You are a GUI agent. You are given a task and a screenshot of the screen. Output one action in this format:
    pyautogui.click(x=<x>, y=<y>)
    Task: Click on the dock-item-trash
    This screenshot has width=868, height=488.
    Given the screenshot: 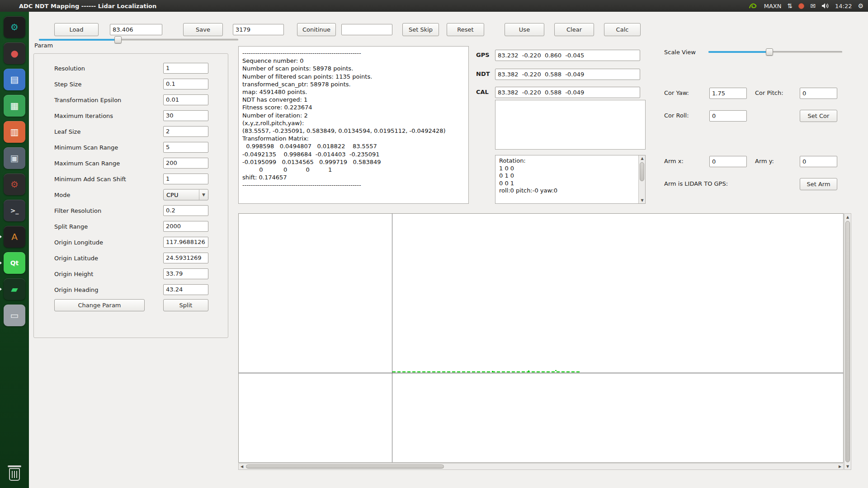 What is the action you would take?
    pyautogui.click(x=14, y=473)
    